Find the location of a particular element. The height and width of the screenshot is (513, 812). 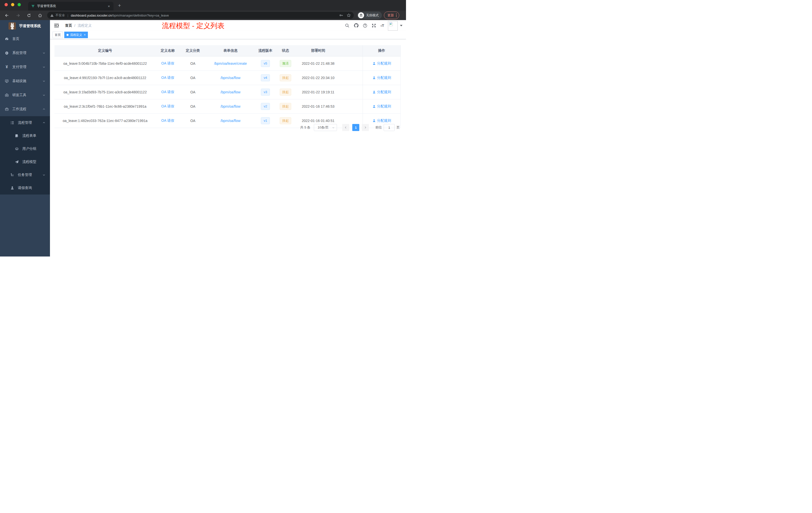

incognito-badge: 无痕模式 is located at coordinates (370, 16).